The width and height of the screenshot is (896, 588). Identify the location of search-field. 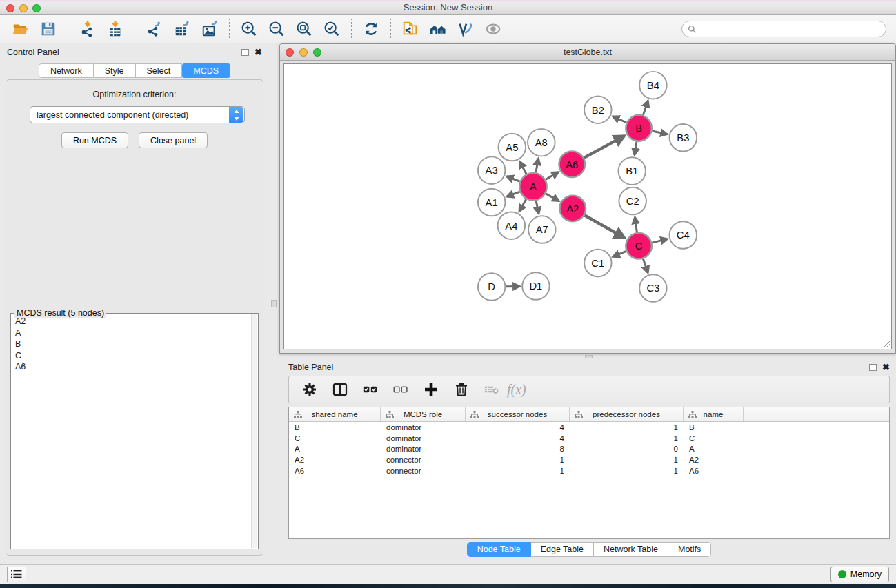
(784, 29).